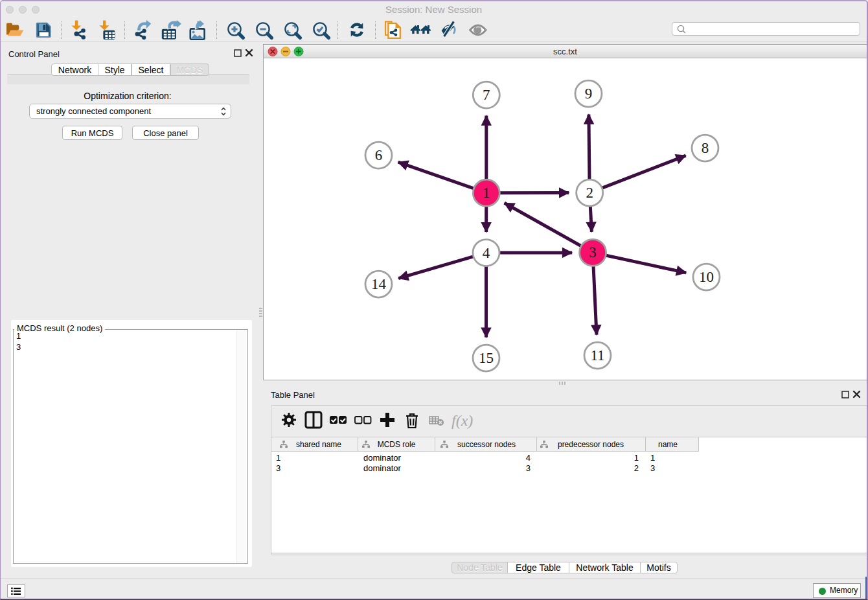 The width and height of the screenshot is (868, 600). Describe the element at coordinates (591, 444) in the screenshot. I see `svg-text: predecessor nodes` at that location.